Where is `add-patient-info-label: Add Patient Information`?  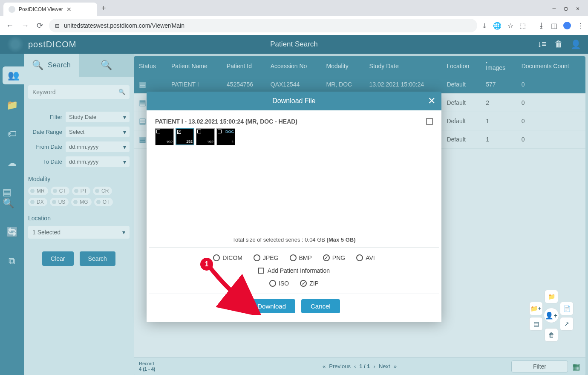 add-patient-info-label: Add Patient Information is located at coordinates (299, 271).